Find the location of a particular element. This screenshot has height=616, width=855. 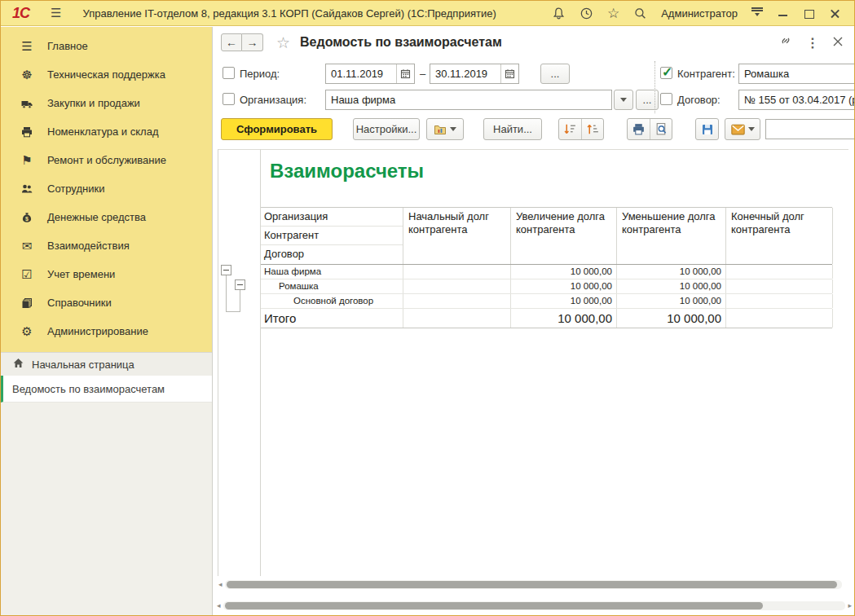

period-checkbox is located at coordinates (228, 73).